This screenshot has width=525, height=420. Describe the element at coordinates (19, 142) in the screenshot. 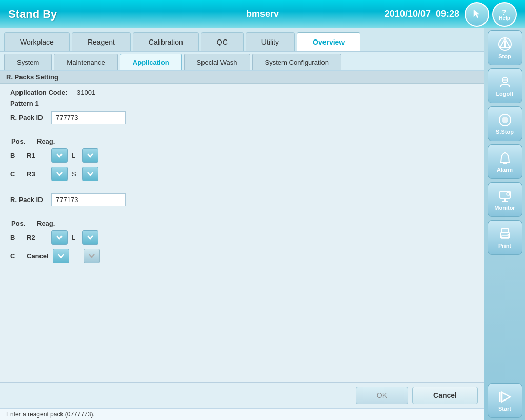

I see `pos-header-1: Pos.` at that location.